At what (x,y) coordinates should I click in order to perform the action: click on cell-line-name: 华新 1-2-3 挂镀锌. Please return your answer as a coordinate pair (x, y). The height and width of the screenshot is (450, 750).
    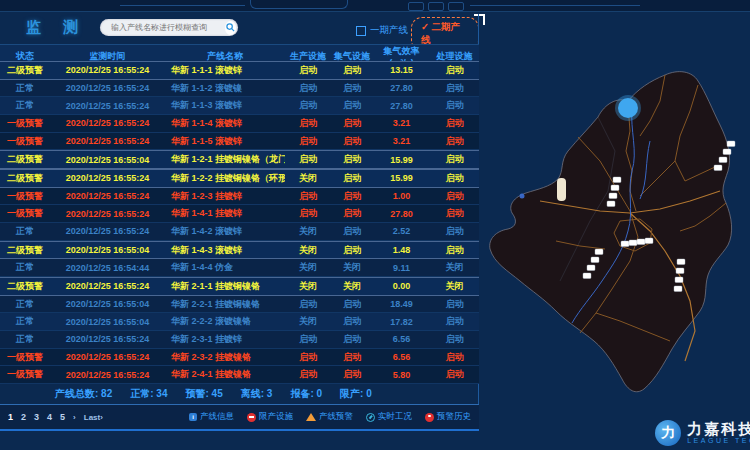
    Looking at the image, I should click on (225, 196).